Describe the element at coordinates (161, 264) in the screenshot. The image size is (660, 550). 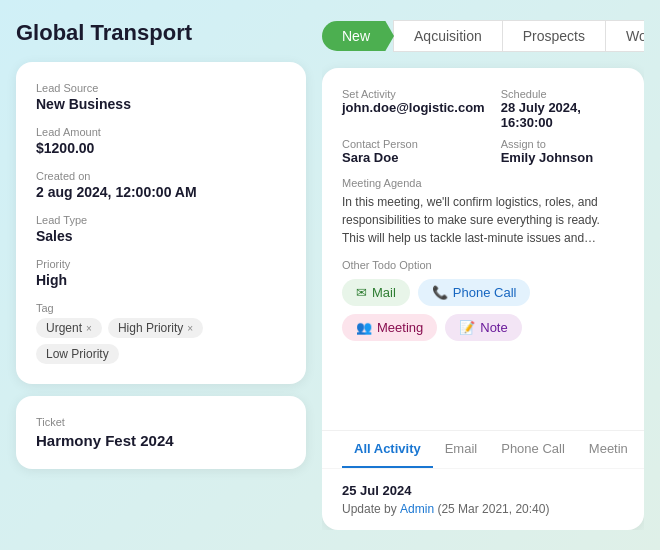
I see `priority-label: Priority` at that location.